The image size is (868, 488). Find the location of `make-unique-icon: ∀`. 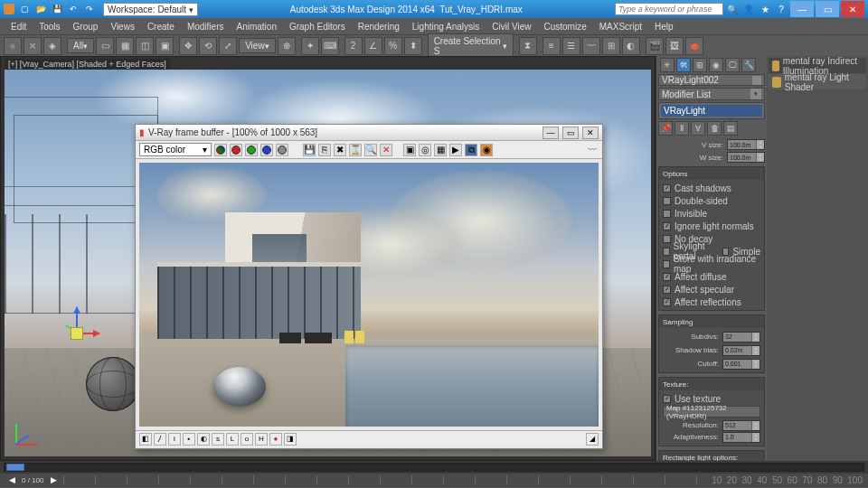

make-unique-icon: ∀ is located at coordinates (698, 128).